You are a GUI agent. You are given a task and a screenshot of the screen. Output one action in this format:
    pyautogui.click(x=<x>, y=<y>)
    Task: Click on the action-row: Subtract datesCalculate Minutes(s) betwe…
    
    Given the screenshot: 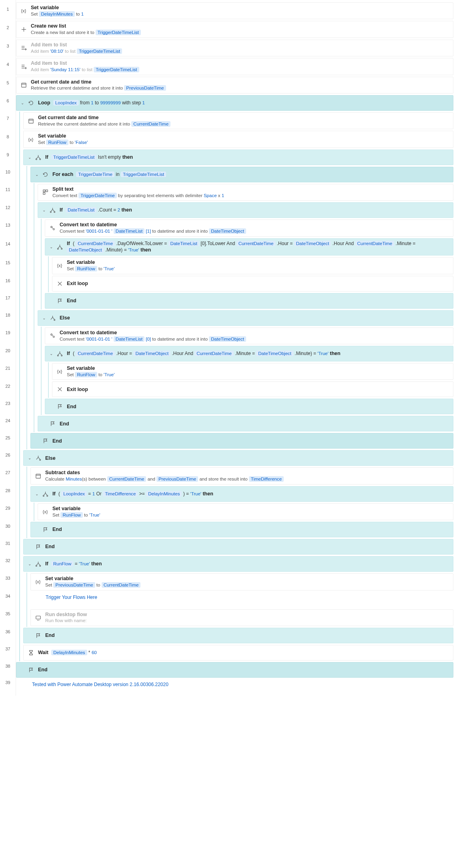 What is the action you would take?
    pyautogui.click(x=235, y=476)
    